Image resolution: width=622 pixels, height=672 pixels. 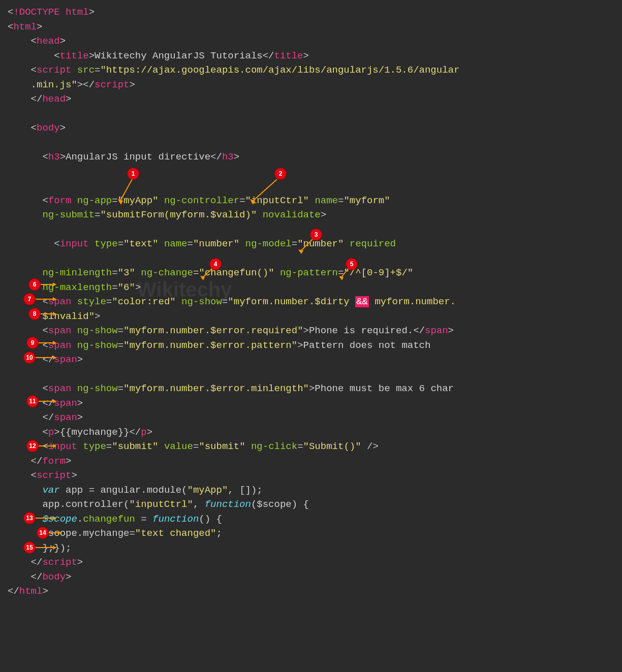 What do you see at coordinates (311, 27) in the screenshot?
I see `code-line: <html>` at bounding box center [311, 27].